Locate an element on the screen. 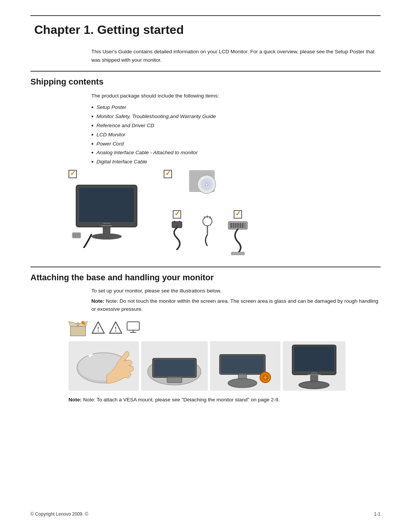 The image size is (411, 532). analog-plug-item is located at coordinates (207, 233).